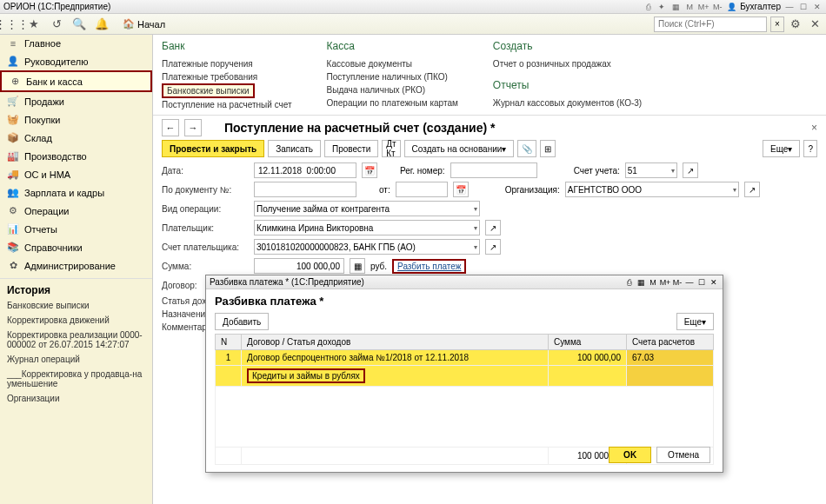 The width and height of the screenshot is (826, 504). I want to click on mlink: Платежные поручения, so click(227, 64).